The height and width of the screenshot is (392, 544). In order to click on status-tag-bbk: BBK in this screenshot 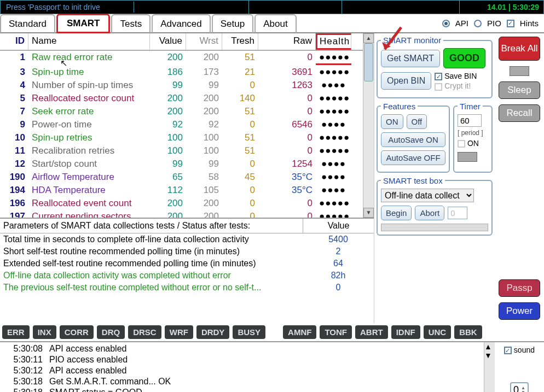, I will do `click(468, 332)`.